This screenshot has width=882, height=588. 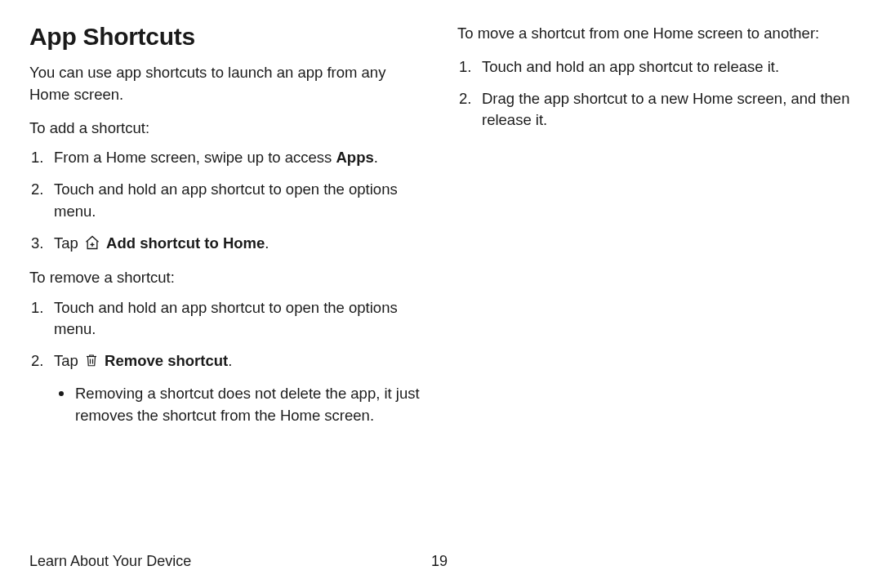 I want to click on remove-step-2: Tap Remove shortcut. Removing a shortcut…, so click(x=227, y=389).